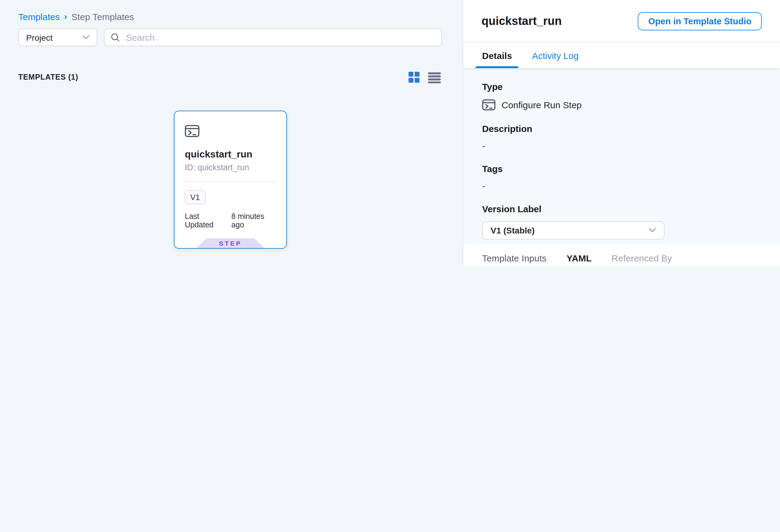 Image resolution: width=780 pixels, height=532 pixels. Describe the element at coordinates (254, 221) in the screenshot. I see `last-updated-value: 8 minutes ago` at that location.